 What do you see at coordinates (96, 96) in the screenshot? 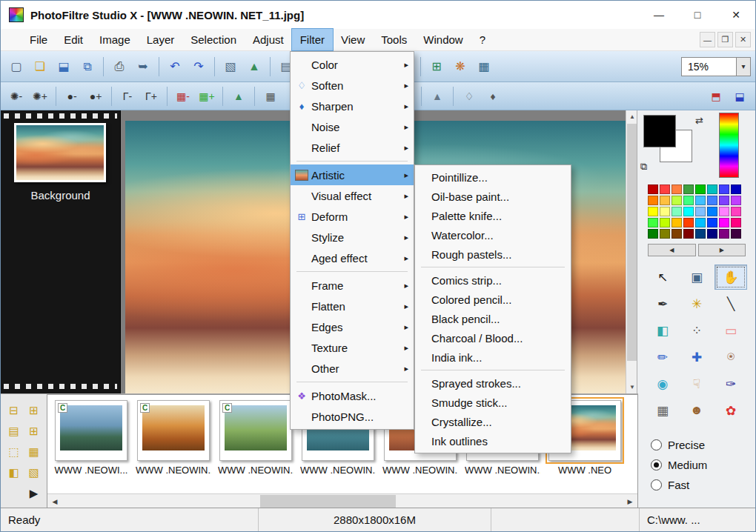
I see `contrast-plus-button: ●+` at bounding box center [96, 96].